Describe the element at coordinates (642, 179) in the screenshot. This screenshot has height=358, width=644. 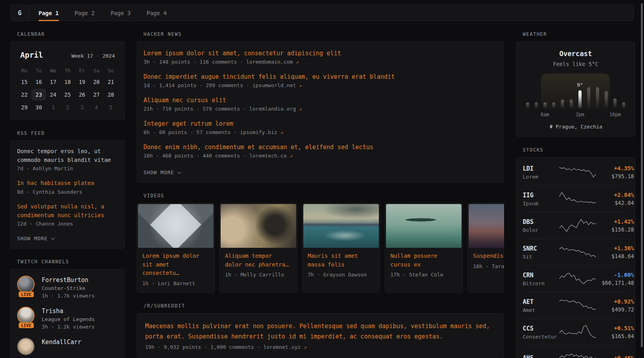
I see `page-scrollbar` at that location.